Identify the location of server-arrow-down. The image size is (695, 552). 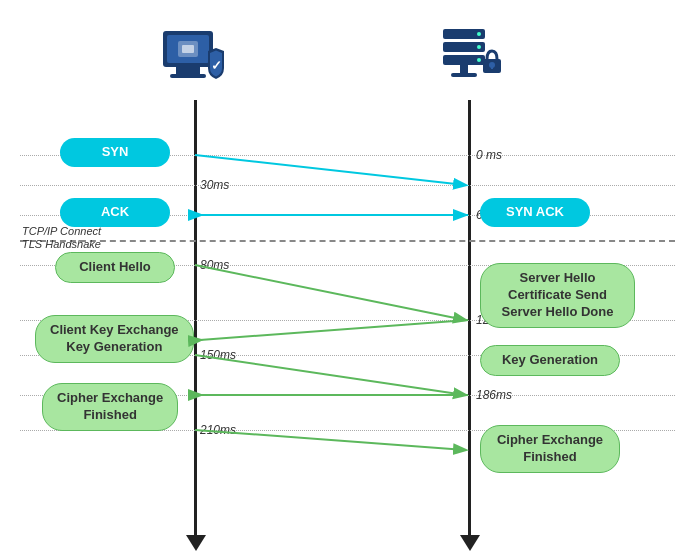
(470, 543).